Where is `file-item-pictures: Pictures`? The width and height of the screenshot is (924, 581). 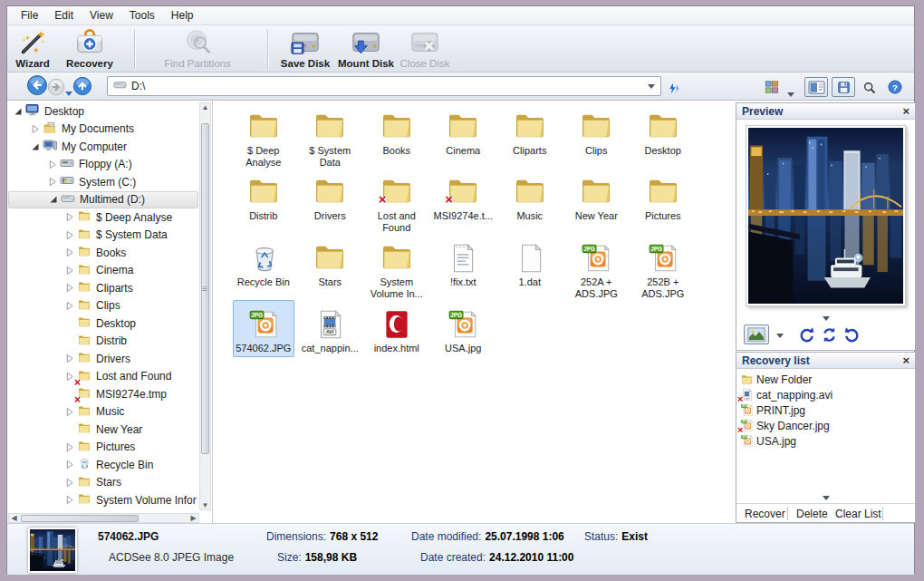
file-item-pictures: Pictures is located at coordinates (663, 201).